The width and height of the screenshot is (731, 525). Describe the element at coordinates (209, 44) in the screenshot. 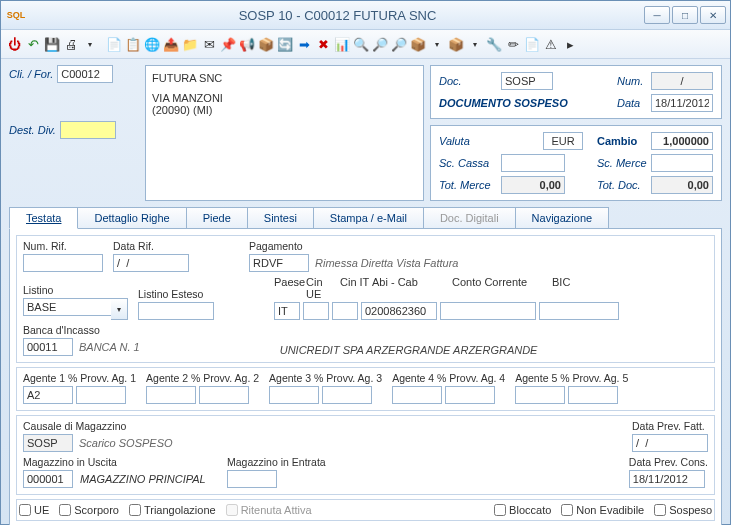

I see `mail-icon: ✉` at that location.